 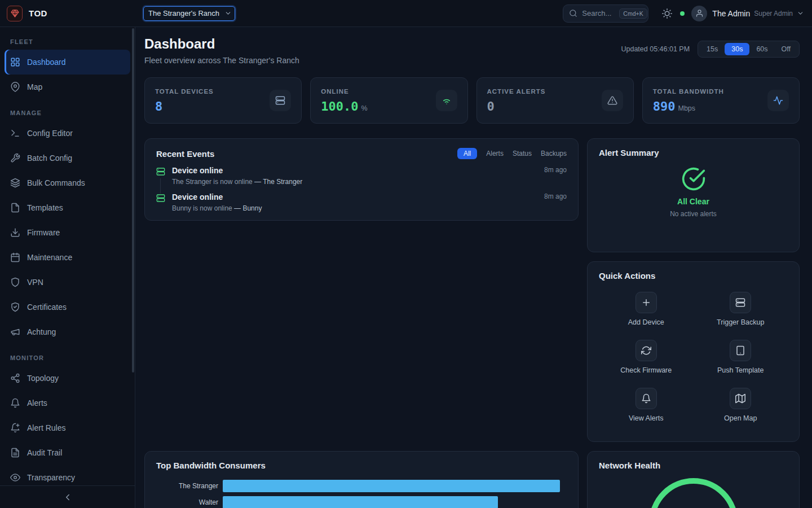 What do you see at coordinates (389, 100) in the screenshot?
I see `stat-card-online: ONLINE 100.0%` at bounding box center [389, 100].